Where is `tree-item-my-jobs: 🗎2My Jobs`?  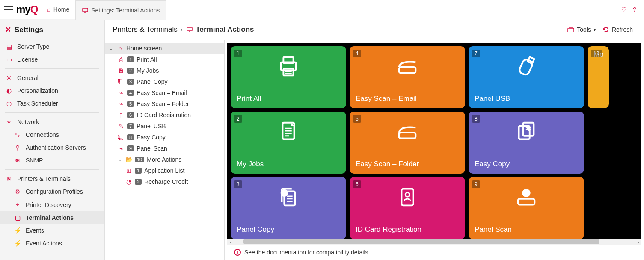 tree-item-my-jobs: 🗎2My Jobs is located at coordinates (164, 71).